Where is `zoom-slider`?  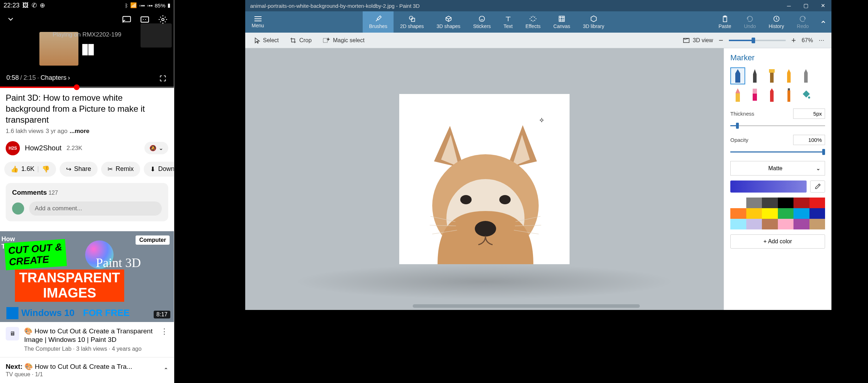 zoom-slider is located at coordinates (757, 40).